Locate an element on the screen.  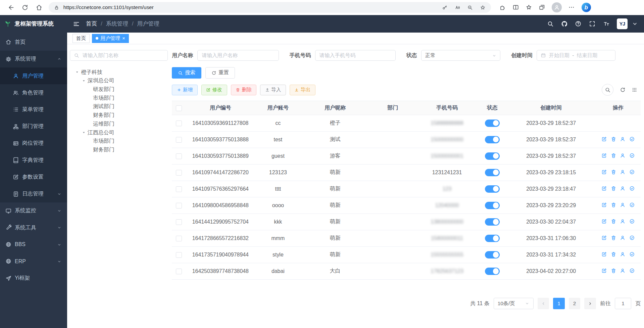
sidebar-menu-item: 首页 is located at coordinates (34, 42).